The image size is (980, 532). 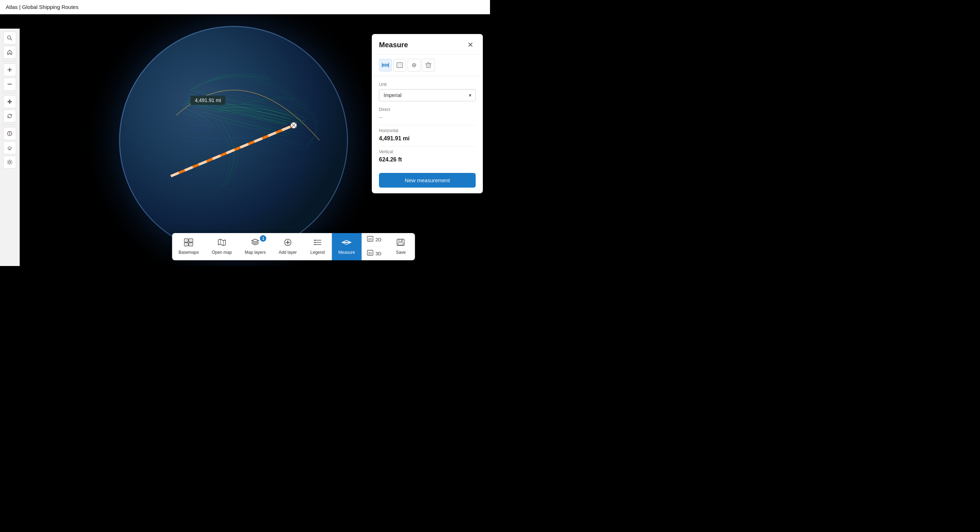 What do you see at coordinates (400, 65) in the screenshot?
I see `area-tool-btn` at bounding box center [400, 65].